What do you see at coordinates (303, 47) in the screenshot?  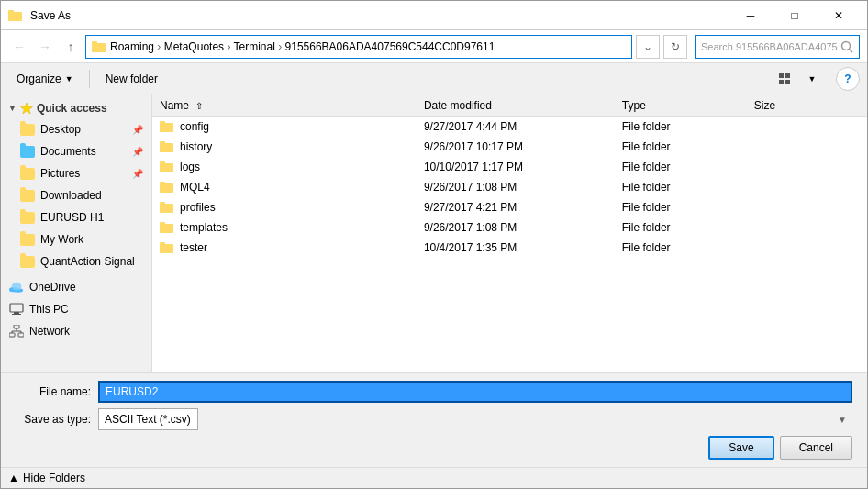 I see `breadcrumb-path: Roaming › MetaQuotes › Terminal › 915566…` at bounding box center [303, 47].